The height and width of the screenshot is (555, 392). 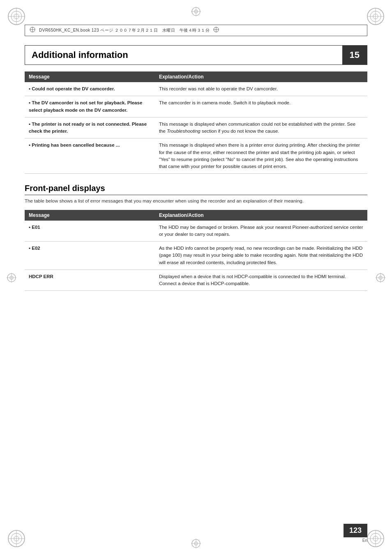 What do you see at coordinates (196, 231) in the screenshot?
I see `table-row: • E01 The HDD may be damaged or broken. …` at bounding box center [196, 231].